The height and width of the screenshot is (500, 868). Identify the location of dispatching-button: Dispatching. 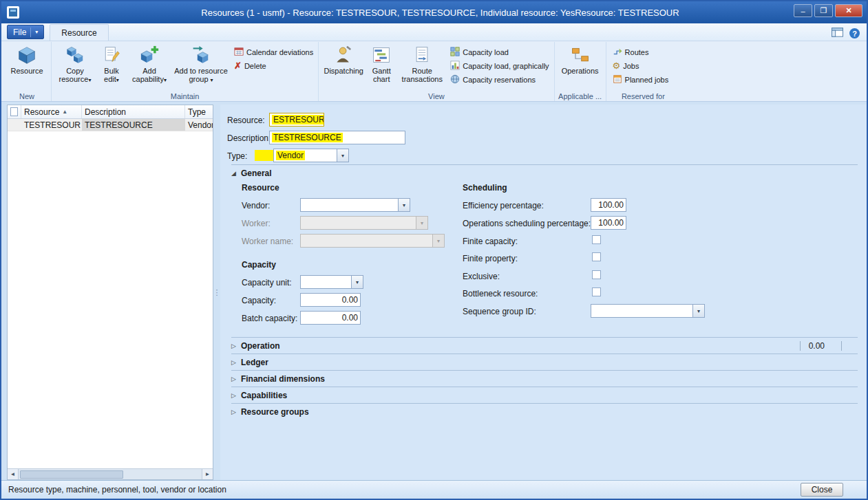
(343, 60).